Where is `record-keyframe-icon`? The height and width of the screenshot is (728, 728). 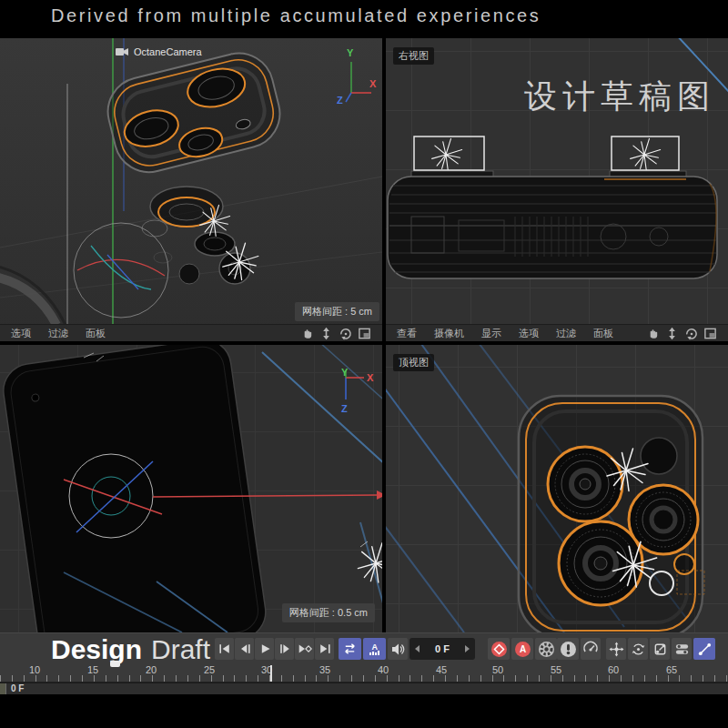
record-keyframe-icon is located at coordinates (499, 650).